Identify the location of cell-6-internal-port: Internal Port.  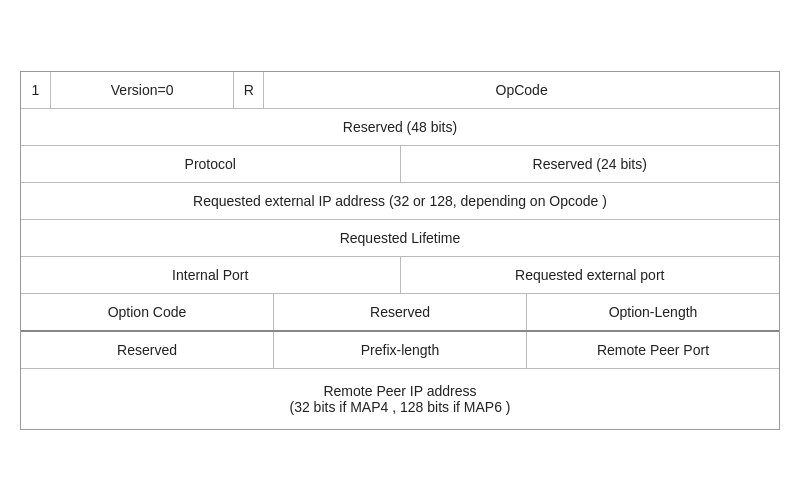
(211, 275).